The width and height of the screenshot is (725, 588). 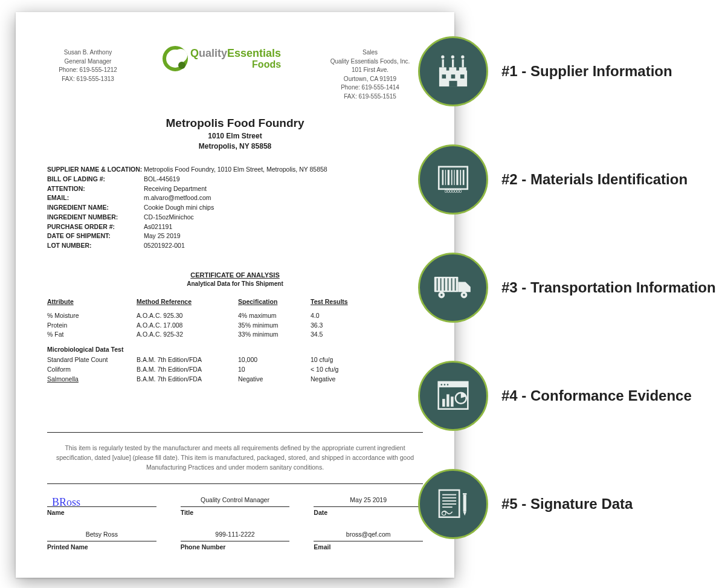 I want to click on meta-key: EMAIL:, so click(x=95, y=198).